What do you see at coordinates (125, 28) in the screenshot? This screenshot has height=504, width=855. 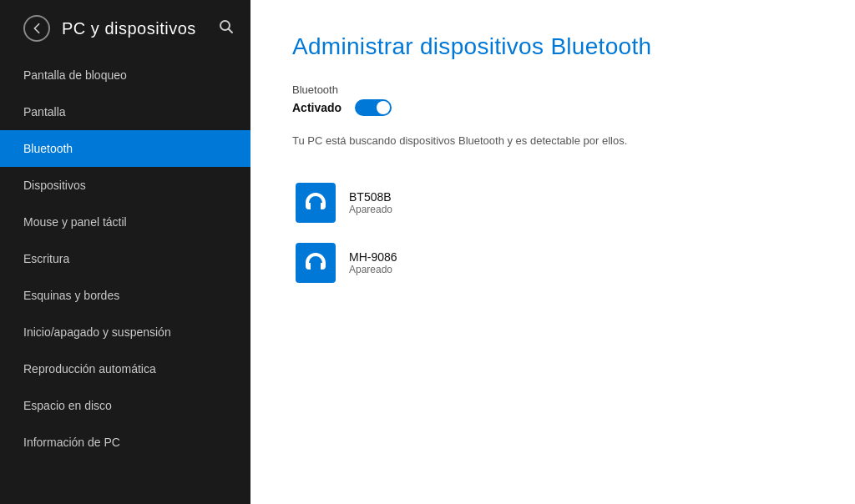 I see `sidebar-header: PC y dispositivos` at bounding box center [125, 28].